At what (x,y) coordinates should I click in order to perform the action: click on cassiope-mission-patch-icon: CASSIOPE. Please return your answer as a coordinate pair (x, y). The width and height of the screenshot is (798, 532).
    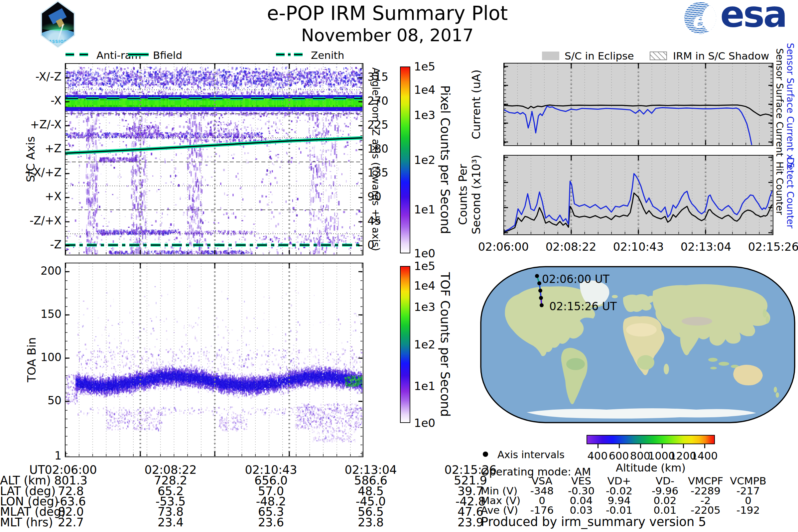
    Looking at the image, I should click on (58, 24).